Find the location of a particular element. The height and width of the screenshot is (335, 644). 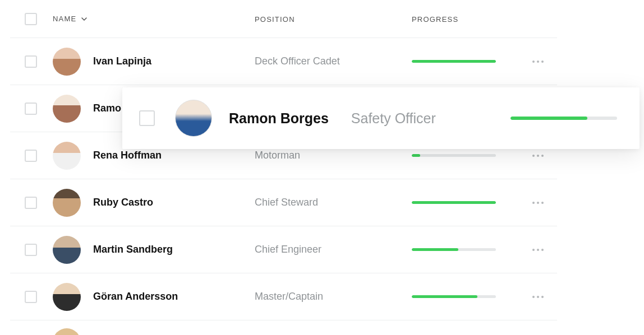

crew-position: Deck Officer Cadet is located at coordinates (297, 61).